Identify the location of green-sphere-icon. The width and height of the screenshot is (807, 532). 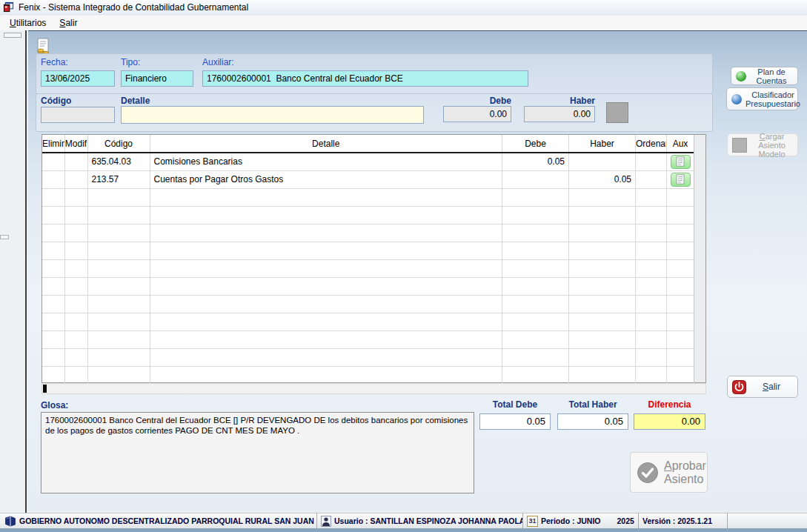
(741, 76).